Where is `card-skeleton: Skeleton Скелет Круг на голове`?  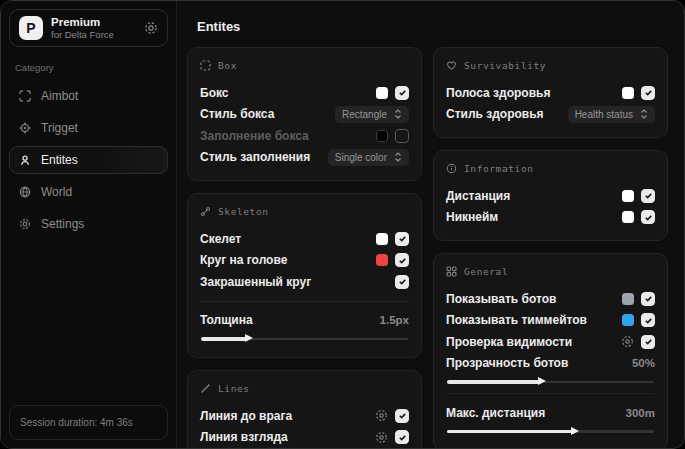 card-skeleton: Skeleton Скелет Круг на голове is located at coordinates (304, 276).